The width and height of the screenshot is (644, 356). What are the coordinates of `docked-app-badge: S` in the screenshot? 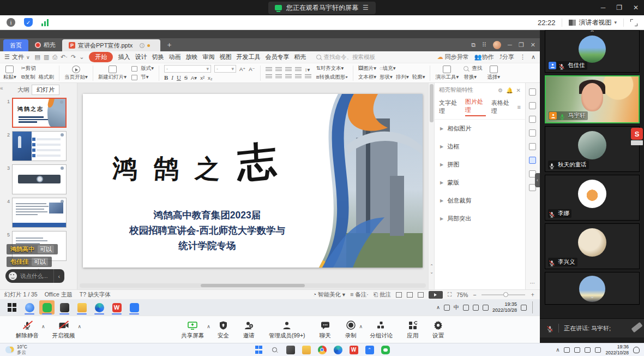 It's located at (637, 137).